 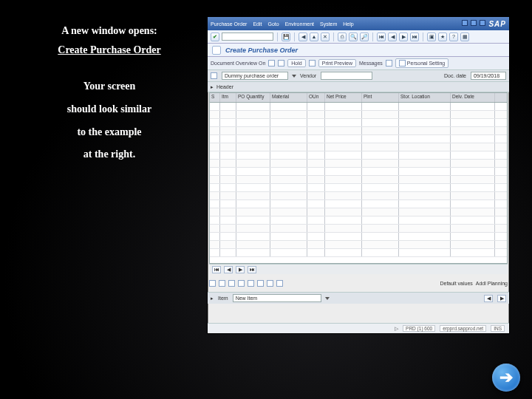 What do you see at coordinates (488, 299) in the screenshot?
I see `item-prev-icon: ◀` at bounding box center [488, 299].